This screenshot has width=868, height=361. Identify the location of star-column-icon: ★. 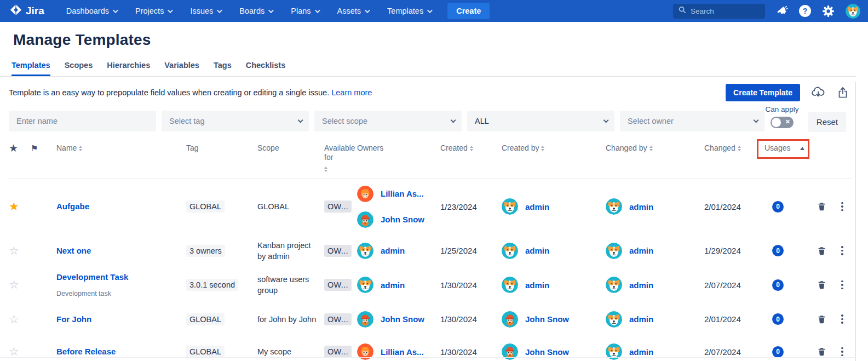
(13, 148).